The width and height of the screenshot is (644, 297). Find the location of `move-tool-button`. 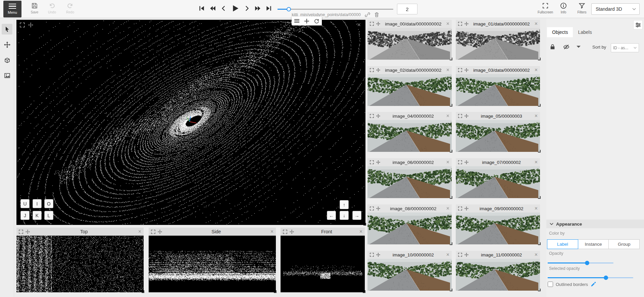

move-tool-button is located at coordinates (7, 45).